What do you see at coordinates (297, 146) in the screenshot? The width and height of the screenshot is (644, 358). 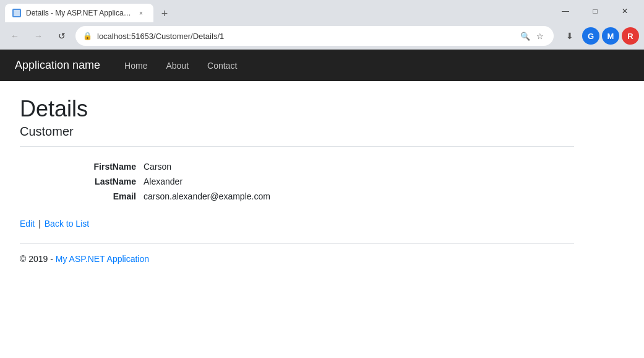 I see `top-divider` at bounding box center [297, 146].